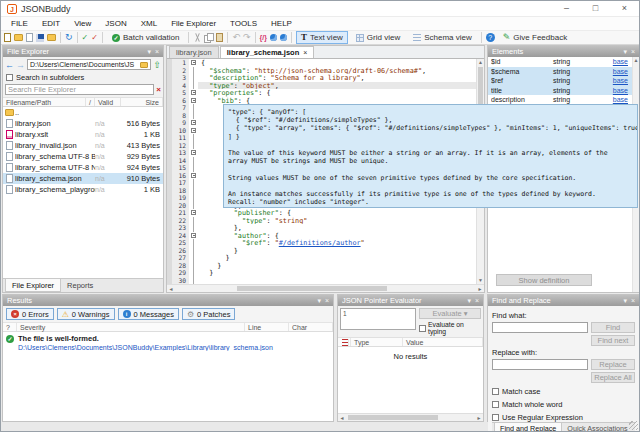 The height and width of the screenshot is (432, 640). Describe the element at coordinates (540, 364) in the screenshot. I see `replace-input` at that location.